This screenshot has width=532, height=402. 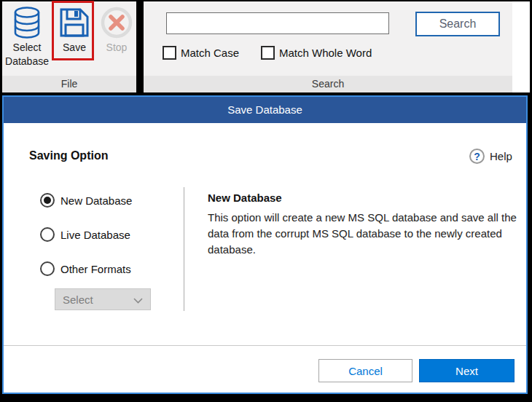 I want to click on format-select-dropdown: Select, so click(x=103, y=299).